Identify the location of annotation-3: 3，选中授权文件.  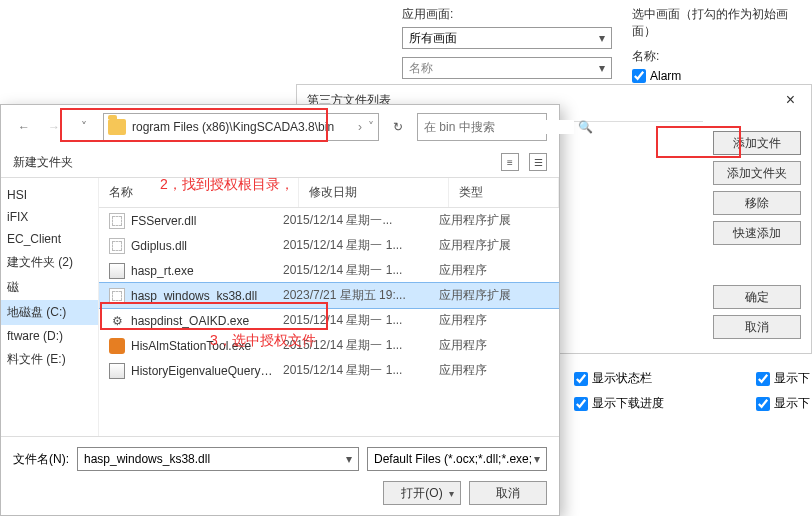
(263, 341).